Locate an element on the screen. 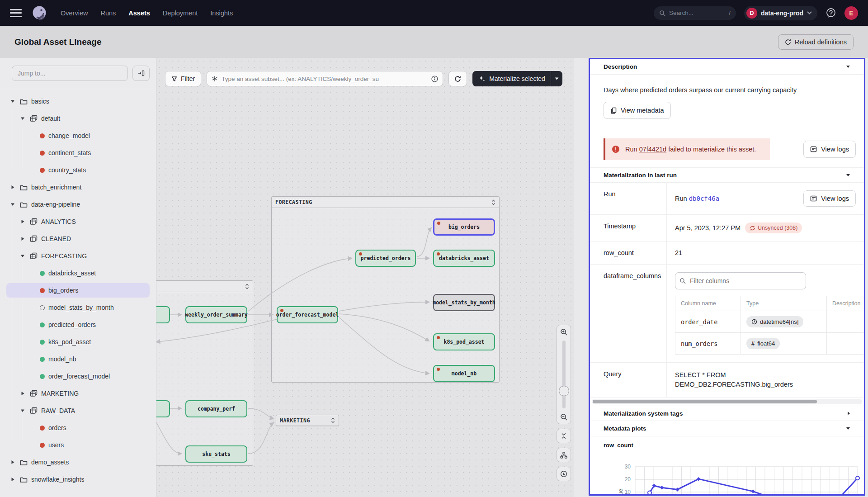  logs-icon is located at coordinates (814, 149).